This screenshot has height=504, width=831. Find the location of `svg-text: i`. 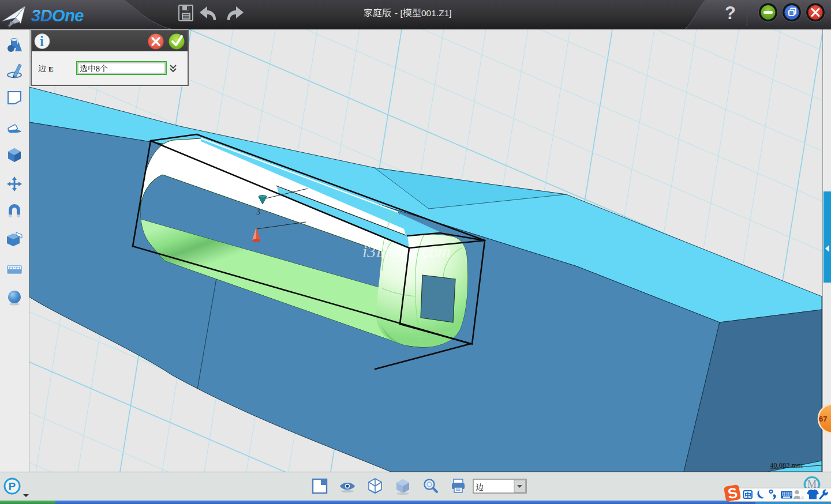

svg-text: i is located at coordinates (42, 42).